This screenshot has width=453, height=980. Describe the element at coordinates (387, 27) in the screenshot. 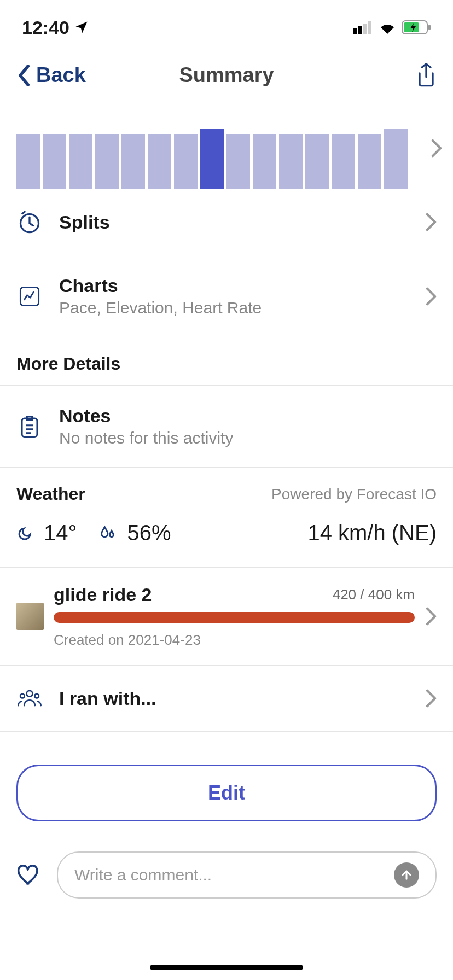

I see `wifi-icon` at that location.